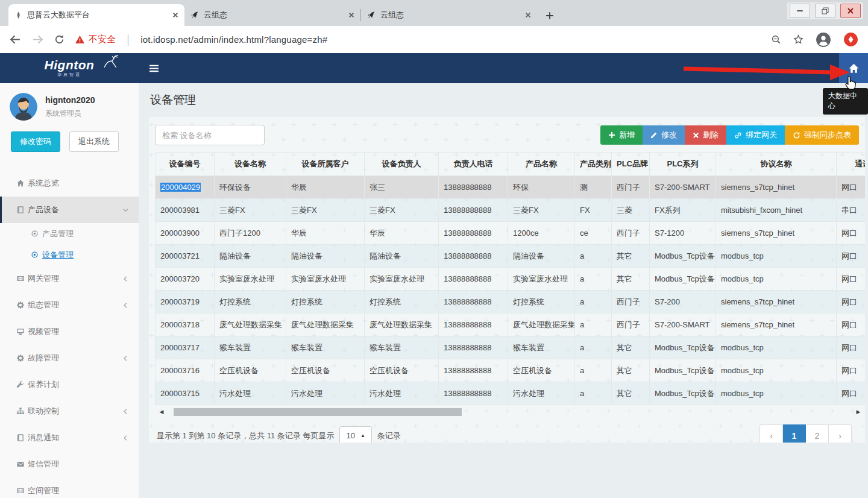  Describe the element at coordinates (511, 394) in the screenshot. I see `table-row: 200003715污水处理污水处理污水处理13888888888污水处理a其它M…` at that location.